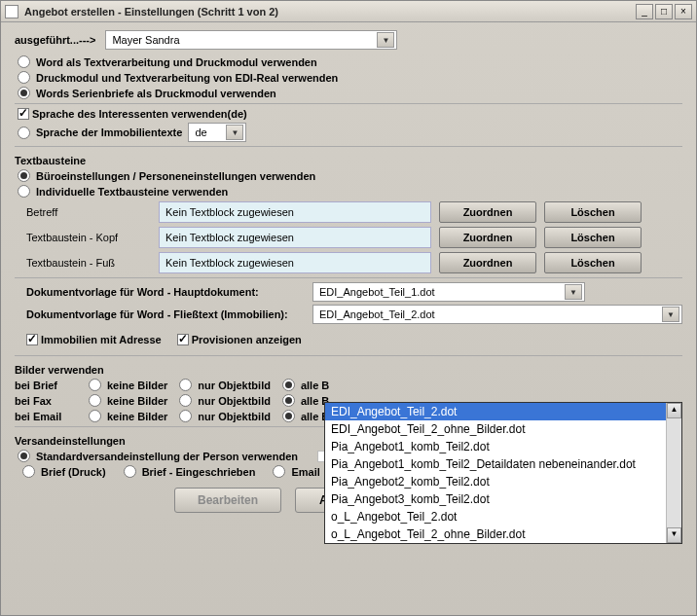 The height and width of the screenshot is (616, 697). Describe the element at coordinates (167, 456) in the screenshot. I see `opt-standardversand-label: Standardversandeinstellung der Person ve…` at that location.